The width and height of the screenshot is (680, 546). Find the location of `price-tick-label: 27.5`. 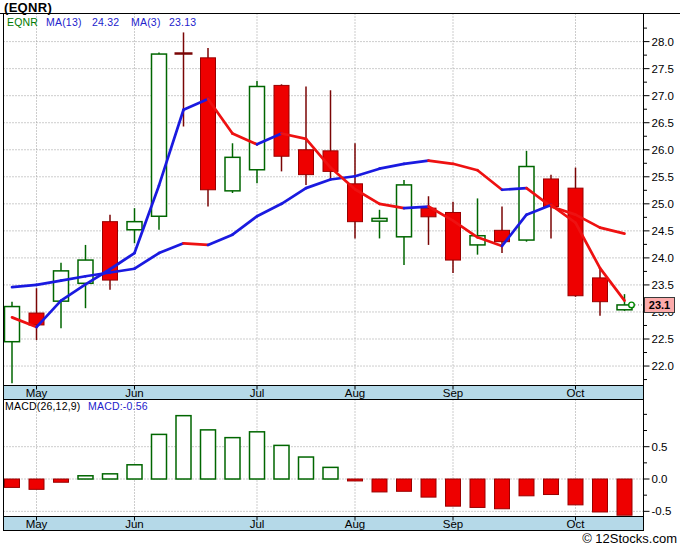

price-tick-label: 27.5 is located at coordinates (663, 69).